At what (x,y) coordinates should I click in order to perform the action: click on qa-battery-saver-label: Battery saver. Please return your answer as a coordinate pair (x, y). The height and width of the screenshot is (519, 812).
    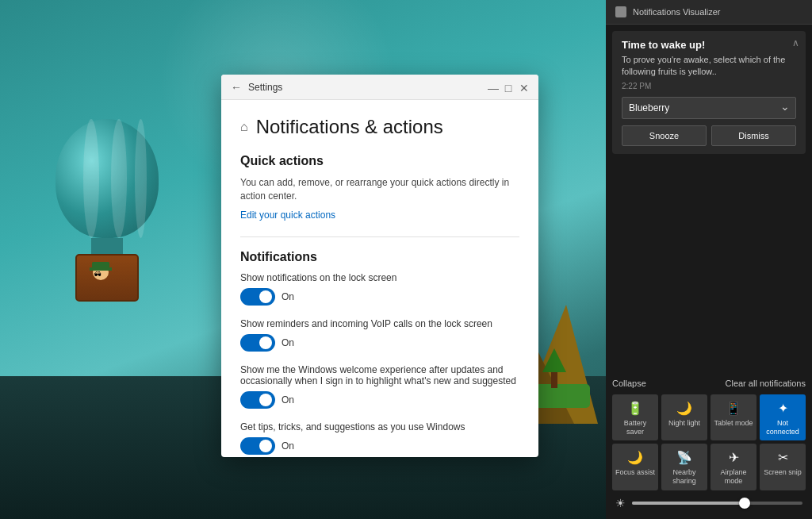
    Looking at the image, I should click on (635, 428).